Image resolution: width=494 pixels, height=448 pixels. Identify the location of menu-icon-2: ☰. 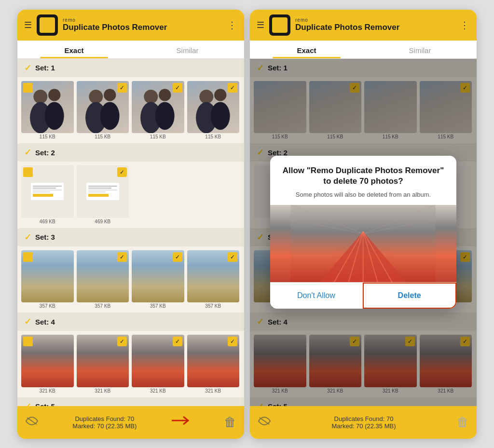
(261, 25).